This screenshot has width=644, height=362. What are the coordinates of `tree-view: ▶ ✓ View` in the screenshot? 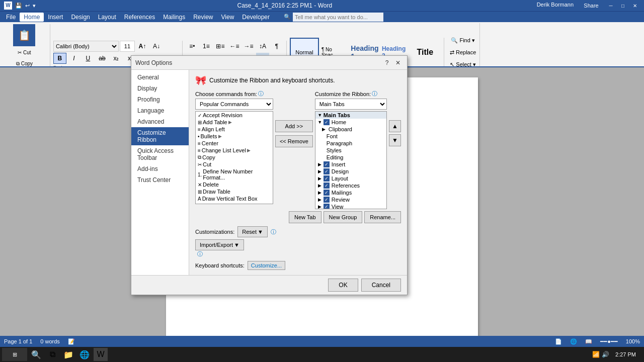 It's located at (351, 206).